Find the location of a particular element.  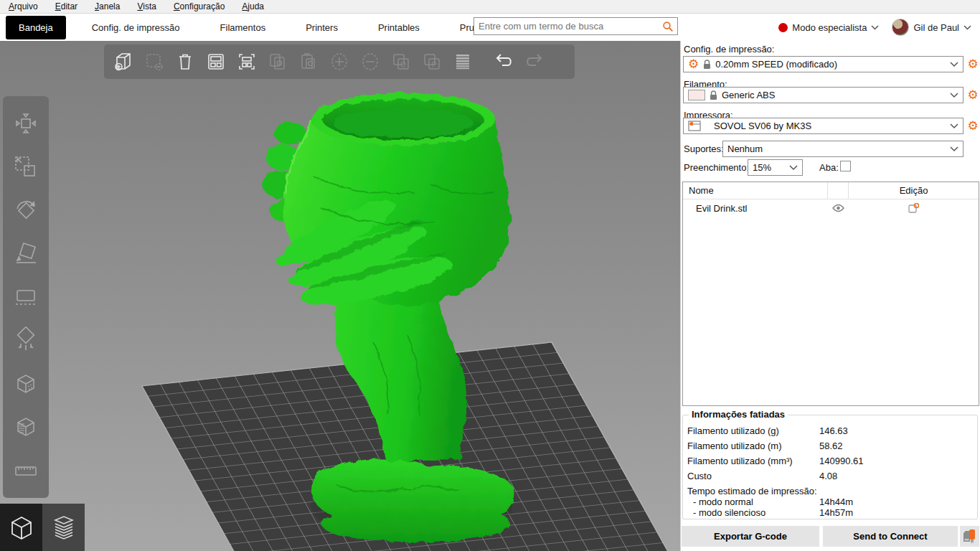

place-on-face-tool-icon is located at coordinates (26, 254).